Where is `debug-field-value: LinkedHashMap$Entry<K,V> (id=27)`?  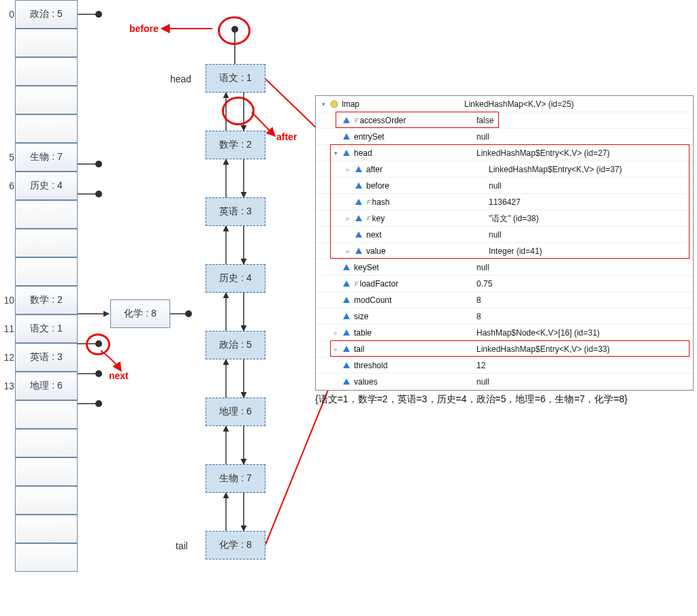 debug-field-value: LinkedHashMap$Entry<K,V> (id=27) is located at coordinates (583, 153).